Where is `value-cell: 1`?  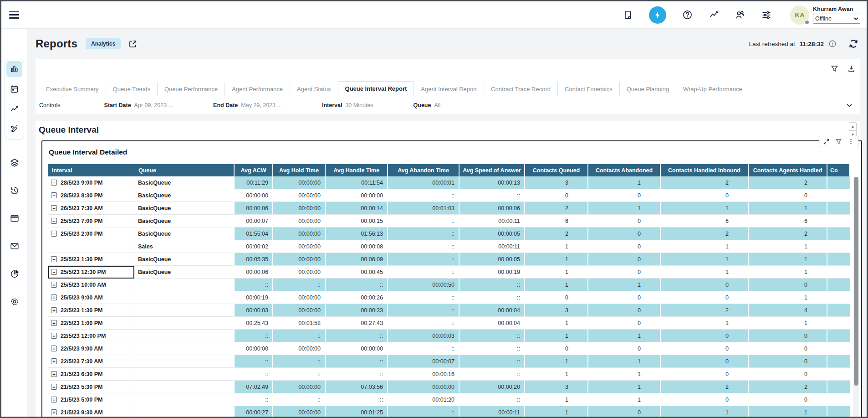 value-cell: 1 is located at coordinates (705, 247).